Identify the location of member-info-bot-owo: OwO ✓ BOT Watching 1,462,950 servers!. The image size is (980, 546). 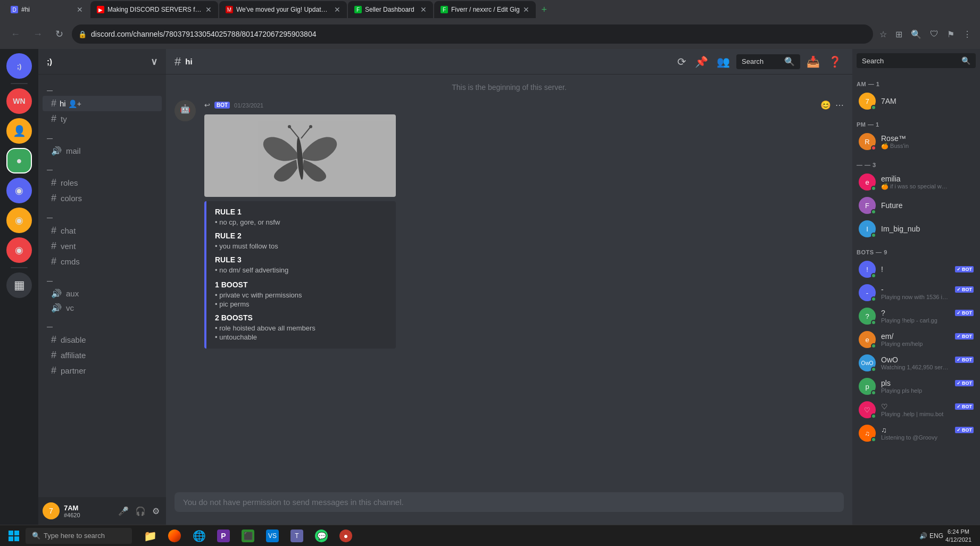
(927, 363).